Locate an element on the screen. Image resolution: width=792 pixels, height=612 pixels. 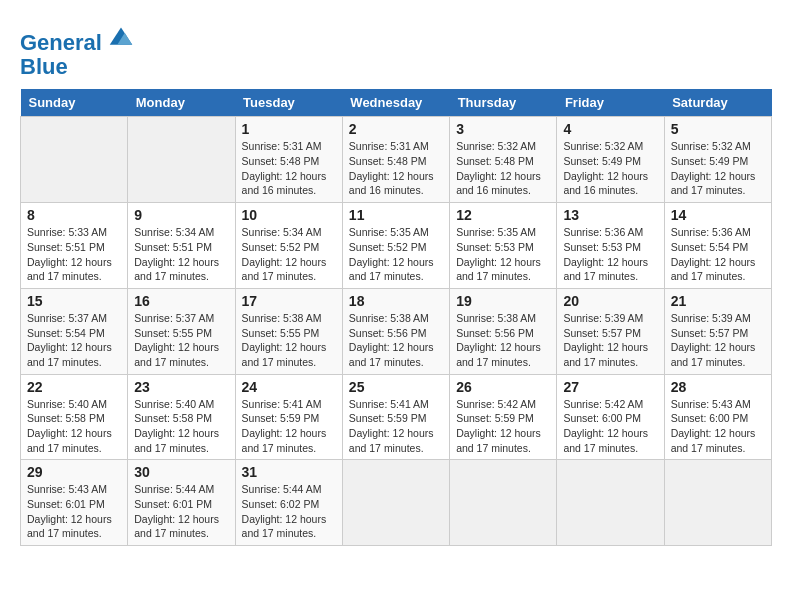
calendar-day-cell: 22Sunrise: 5:40 AMSunset: 5:58 PMDayligh… is located at coordinates (74, 417).